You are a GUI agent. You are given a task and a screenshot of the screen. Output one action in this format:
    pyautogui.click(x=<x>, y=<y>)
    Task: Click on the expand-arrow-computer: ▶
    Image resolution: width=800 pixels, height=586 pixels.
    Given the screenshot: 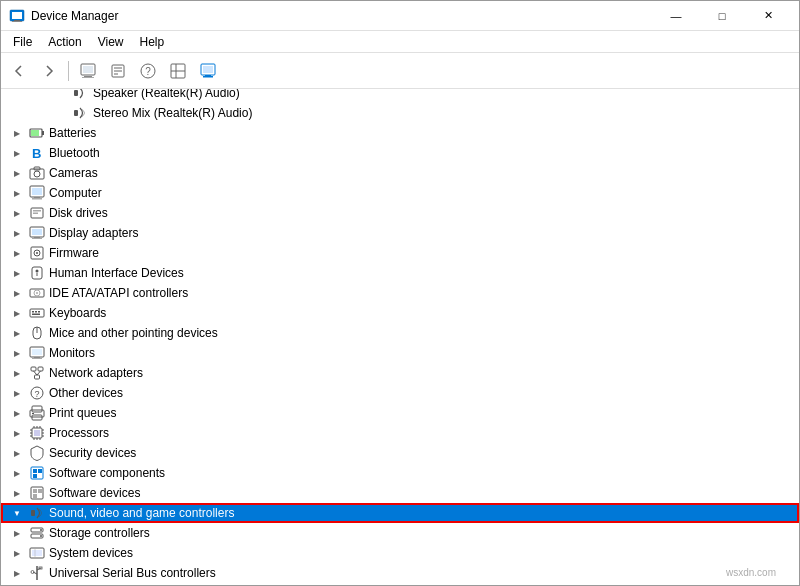 What is the action you would take?
    pyautogui.click(x=17, y=193)
    